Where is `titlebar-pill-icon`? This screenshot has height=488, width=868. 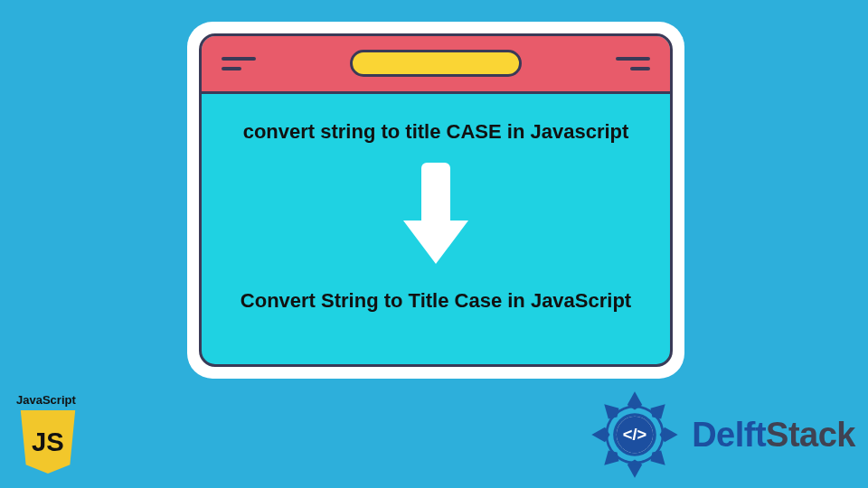 titlebar-pill-icon is located at coordinates (436, 63).